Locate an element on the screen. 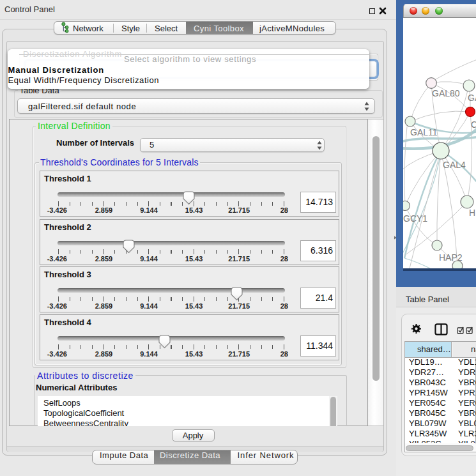 This screenshot has width=476, height=476. svg-text: HAP2 is located at coordinates (451, 257).